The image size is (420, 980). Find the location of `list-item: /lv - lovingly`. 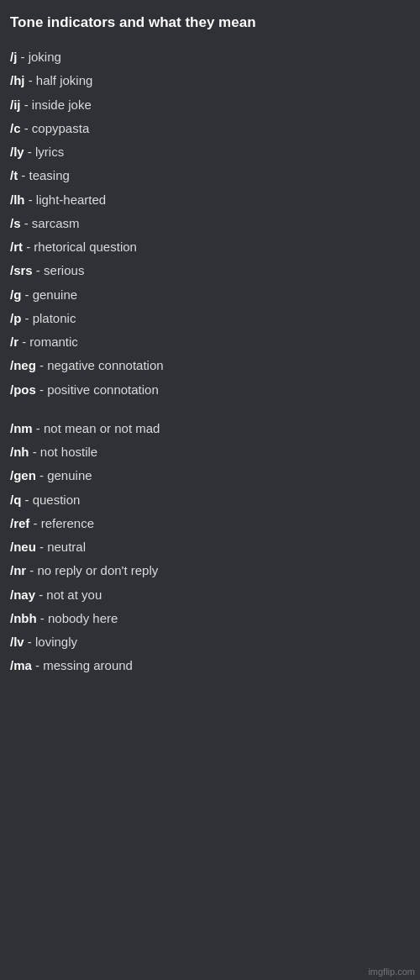

list-item: /lv - lovingly is located at coordinates (210, 642).